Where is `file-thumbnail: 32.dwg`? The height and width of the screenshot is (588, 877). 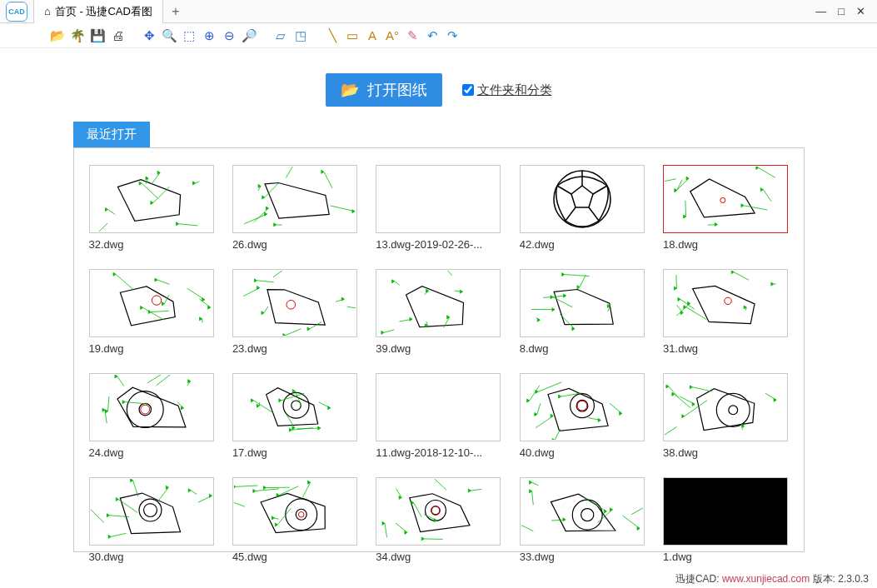
file-thumbnail: 32.dwg is located at coordinates (152, 208).